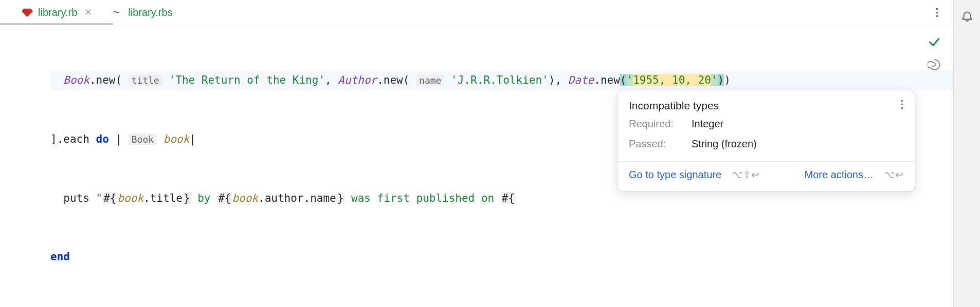 This screenshot has width=980, height=307. I want to click on close-tab-icon: ✕, so click(88, 12).